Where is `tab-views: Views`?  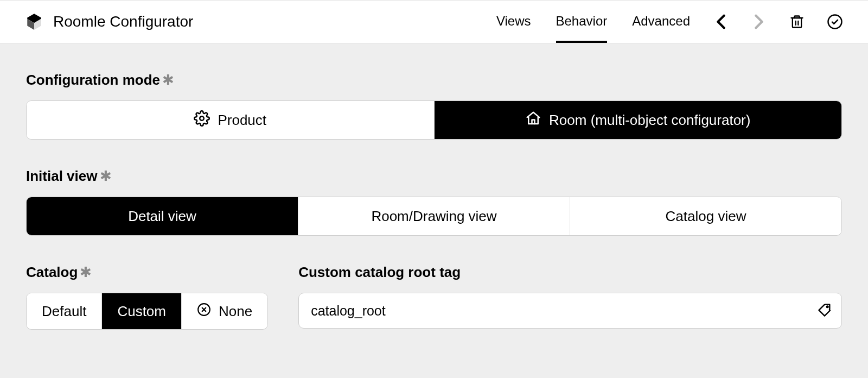 tab-views: Views is located at coordinates (514, 22).